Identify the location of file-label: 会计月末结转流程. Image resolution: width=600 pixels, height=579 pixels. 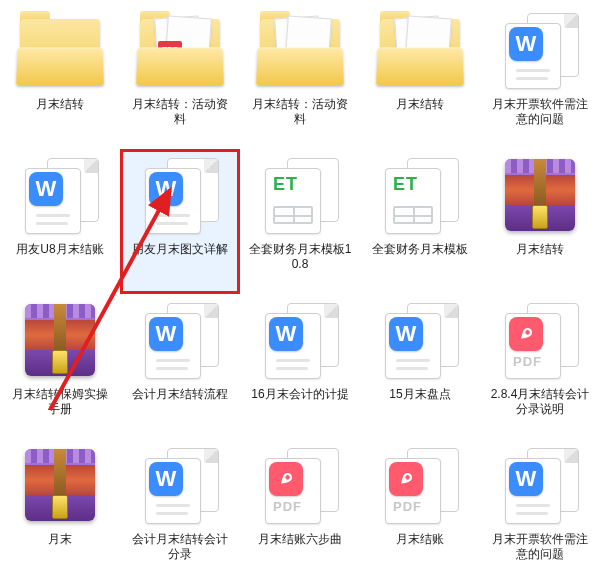
(180, 394).